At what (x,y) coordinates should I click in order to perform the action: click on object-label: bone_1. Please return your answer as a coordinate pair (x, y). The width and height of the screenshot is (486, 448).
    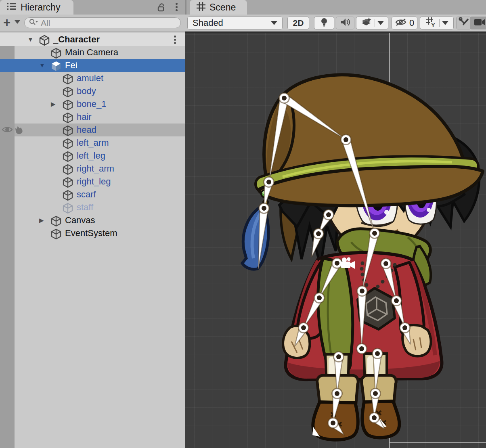
    Looking at the image, I should click on (91, 104).